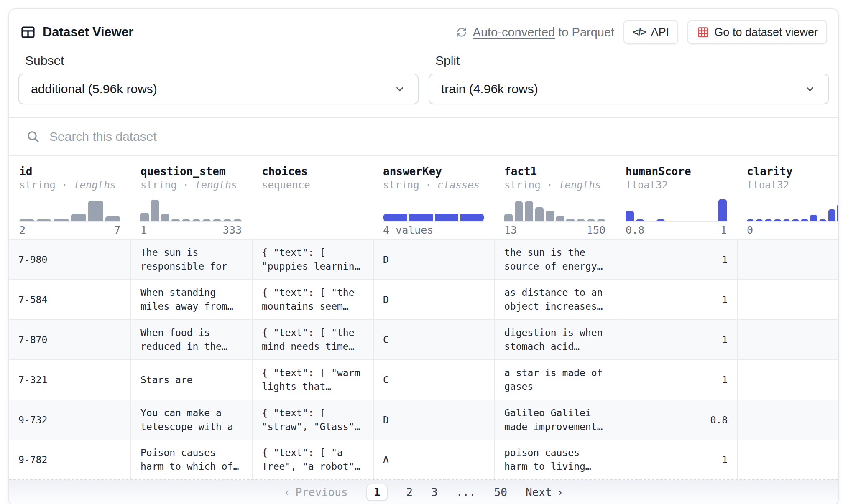  I want to click on column-type: sequence, so click(312, 185).